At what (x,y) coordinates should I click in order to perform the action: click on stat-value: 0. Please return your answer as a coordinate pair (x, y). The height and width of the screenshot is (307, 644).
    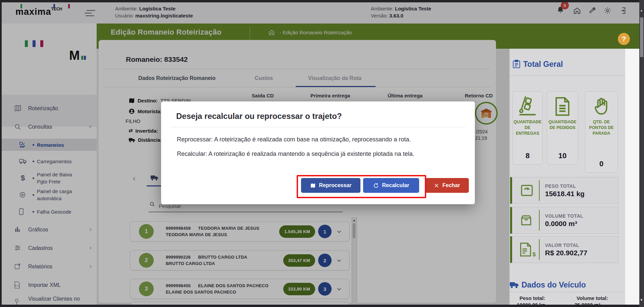
    Looking at the image, I should click on (601, 164).